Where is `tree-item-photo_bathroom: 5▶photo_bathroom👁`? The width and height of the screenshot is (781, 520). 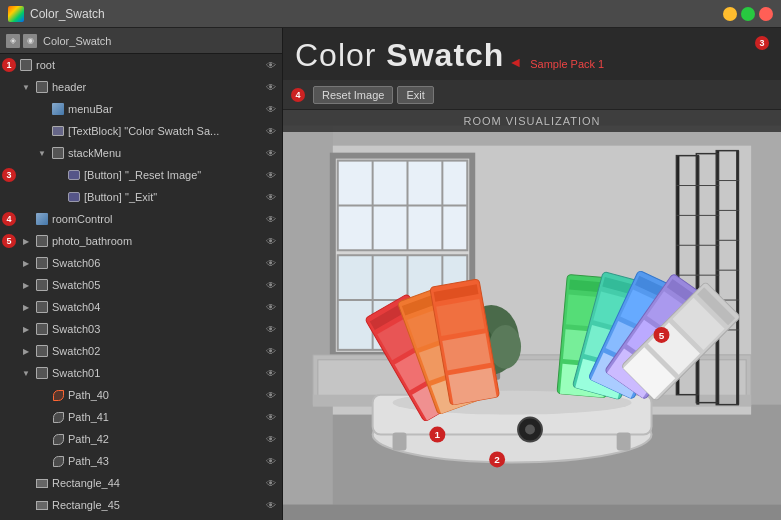 tree-item-photo_bathroom: 5▶photo_bathroom👁 is located at coordinates (141, 241).